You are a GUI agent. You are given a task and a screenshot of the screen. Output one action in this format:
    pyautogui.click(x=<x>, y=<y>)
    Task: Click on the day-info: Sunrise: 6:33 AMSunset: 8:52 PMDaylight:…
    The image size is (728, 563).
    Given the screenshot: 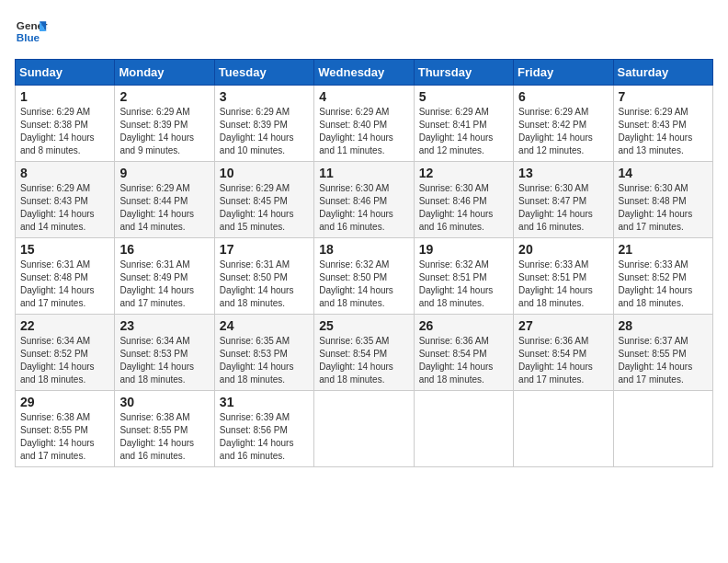 What is the action you would take?
    pyautogui.click(x=664, y=284)
    